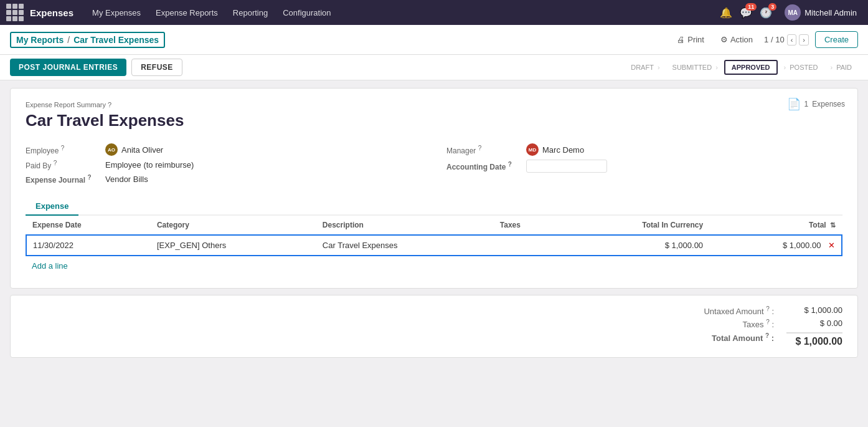 Image resolution: width=868 pixels, height=427 pixels. Describe the element at coordinates (644, 166) in the screenshot. I see `accounting-date-field-row: Accounting Date ?` at that location.